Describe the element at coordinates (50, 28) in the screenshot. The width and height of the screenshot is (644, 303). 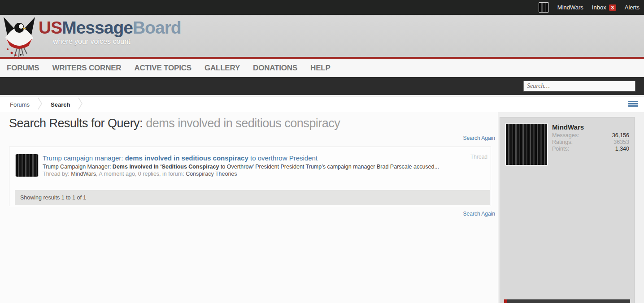
I see `logo-us: US` at that location.